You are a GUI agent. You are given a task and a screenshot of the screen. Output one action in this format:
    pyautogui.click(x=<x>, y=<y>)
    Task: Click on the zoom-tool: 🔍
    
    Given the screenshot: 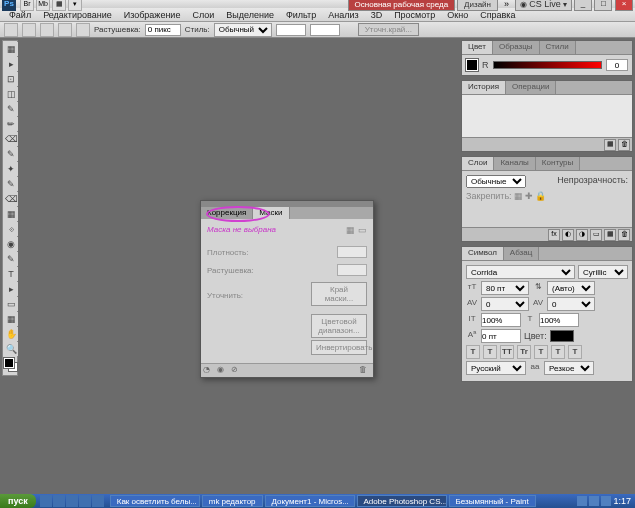 What is the action you would take?
    pyautogui.click(x=11, y=349)
    